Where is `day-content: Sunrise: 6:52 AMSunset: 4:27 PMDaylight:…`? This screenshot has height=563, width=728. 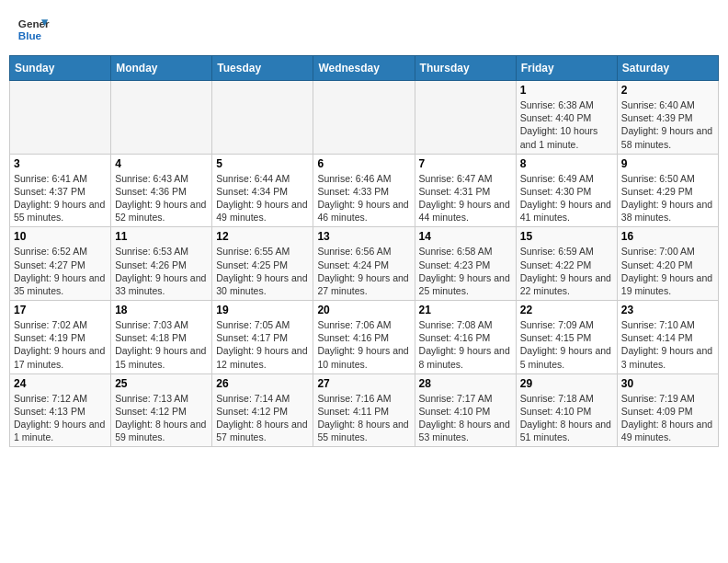
day-content: Sunrise: 6:52 AMSunset: 4:27 PMDaylight:… is located at coordinates (61, 270).